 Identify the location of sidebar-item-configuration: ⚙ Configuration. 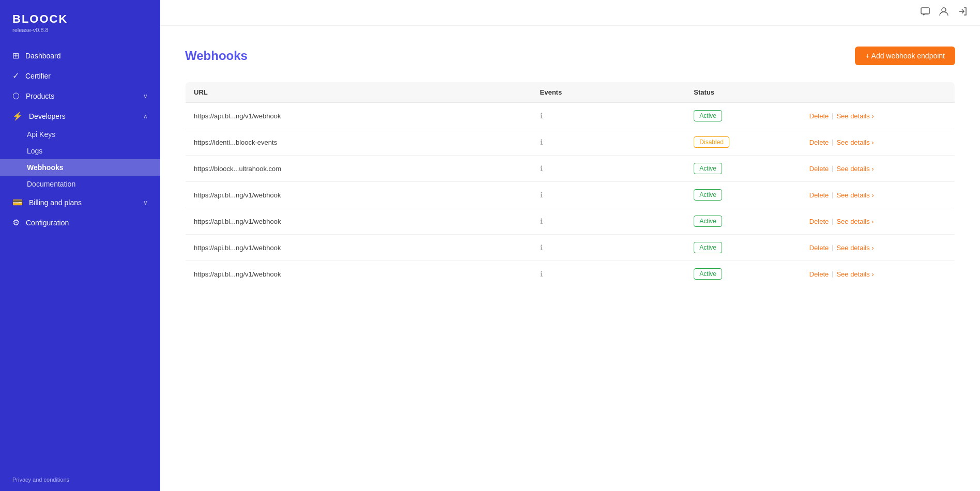
(80, 222).